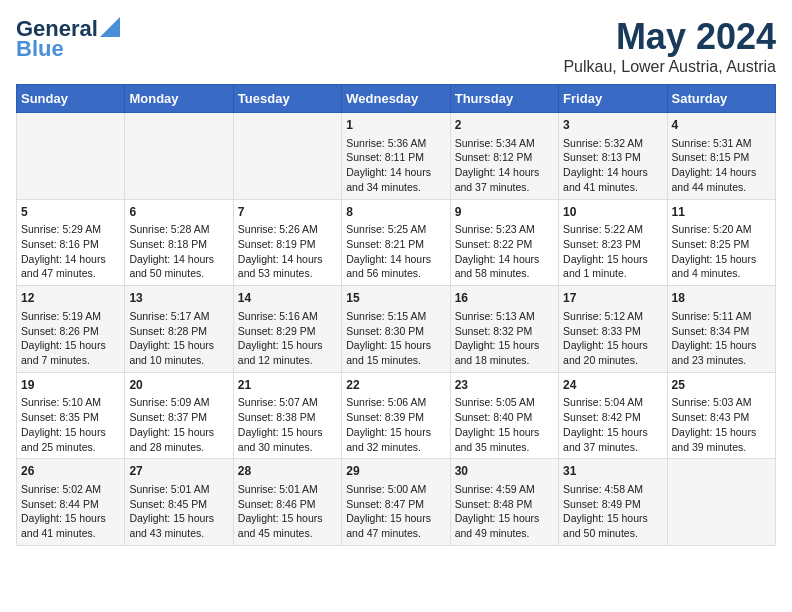  I want to click on day-info: Sunrise: 5:15 AM Sunset: 8:30 PM Dayligh…, so click(396, 338).